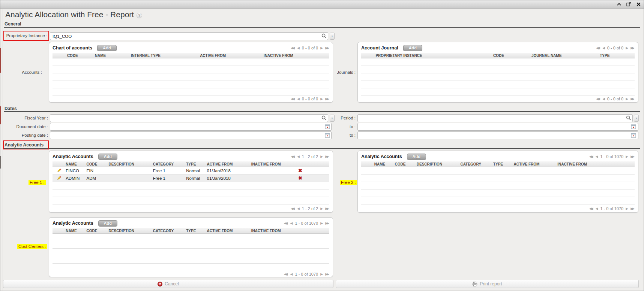 The height and width of the screenshot is (291, 644). What do you see at coordinates (75, 171) in the screenshot?
I see `cell-name: FINCO` at bounding box center [75, 171].